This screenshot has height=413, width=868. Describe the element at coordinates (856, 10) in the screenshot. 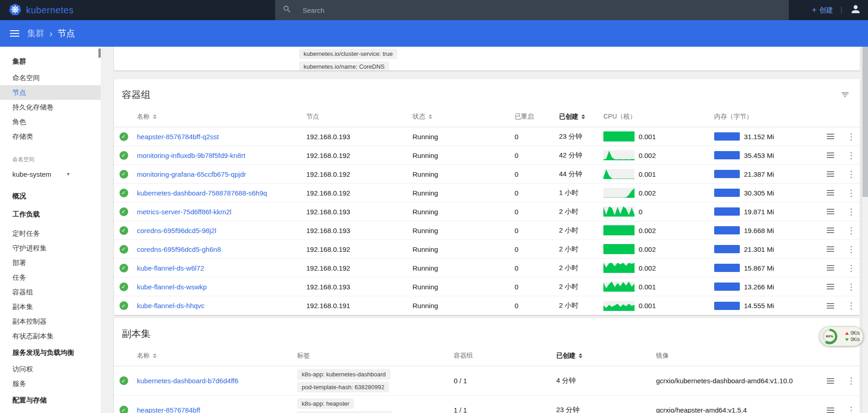

I see `user-avatar-icon` at that location.